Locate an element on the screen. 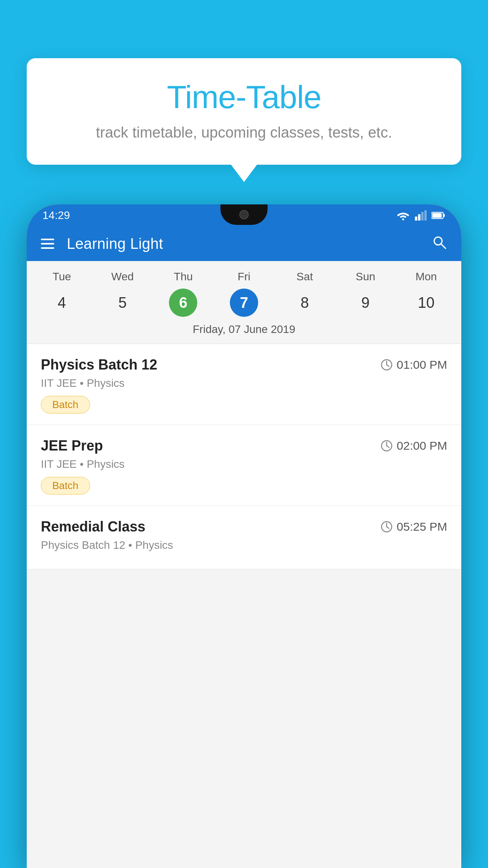 Image resolution: width=488 pixels, height=868 pixels. calendar-strip: Tue Wed Thu Fri Sat Sun Mon 4 5 6 7 8 9 … is located at coordinates (244, 303).